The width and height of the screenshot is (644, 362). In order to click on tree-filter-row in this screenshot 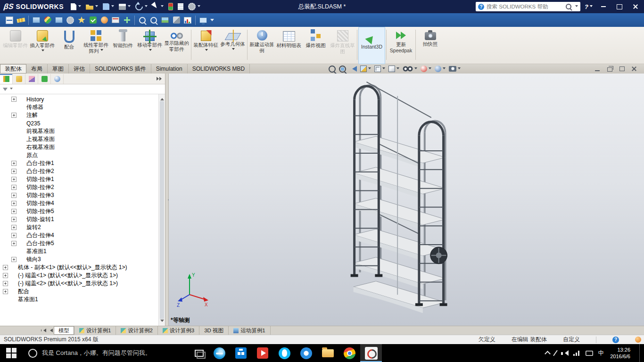, I will do `click(83, 90)`.